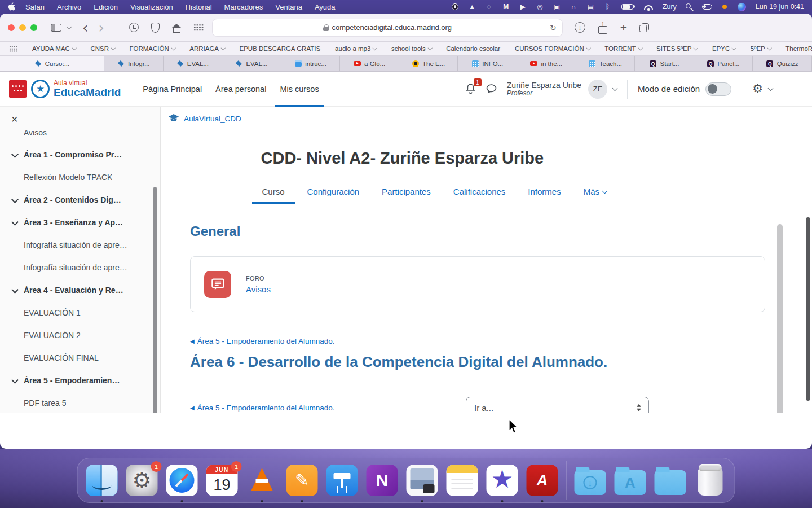 The width and height of the screenshot is (812, 508). Describe the element at coordinates (80, 137) in the screenshot. I see `course-index-item: Avisos` at that location.